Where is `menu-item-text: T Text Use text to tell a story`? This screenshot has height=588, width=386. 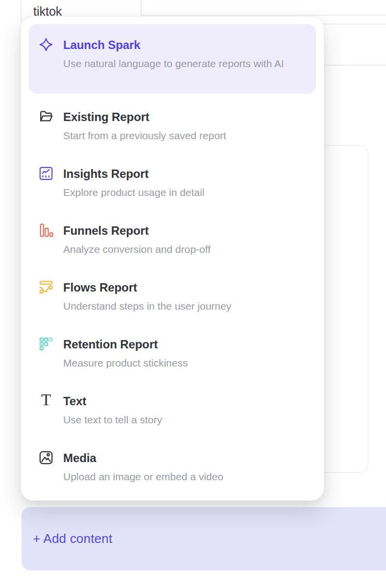 menu-item-text: T Text Use text to tell a story is located at coordinates (172, 406).